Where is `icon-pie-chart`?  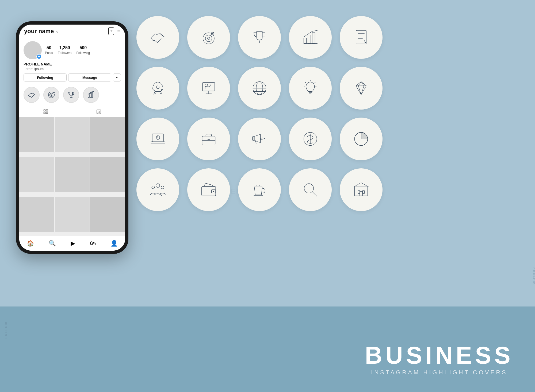
icon-pie-chart is located at coordinates (361, 139).